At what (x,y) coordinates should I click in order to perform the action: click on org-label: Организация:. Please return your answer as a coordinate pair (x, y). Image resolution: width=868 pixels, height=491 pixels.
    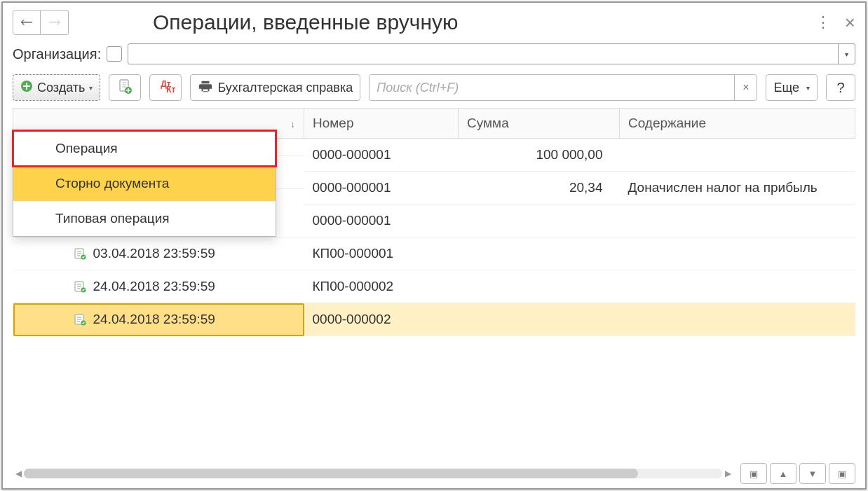
    Looking at the image, I should click on (57, 55).